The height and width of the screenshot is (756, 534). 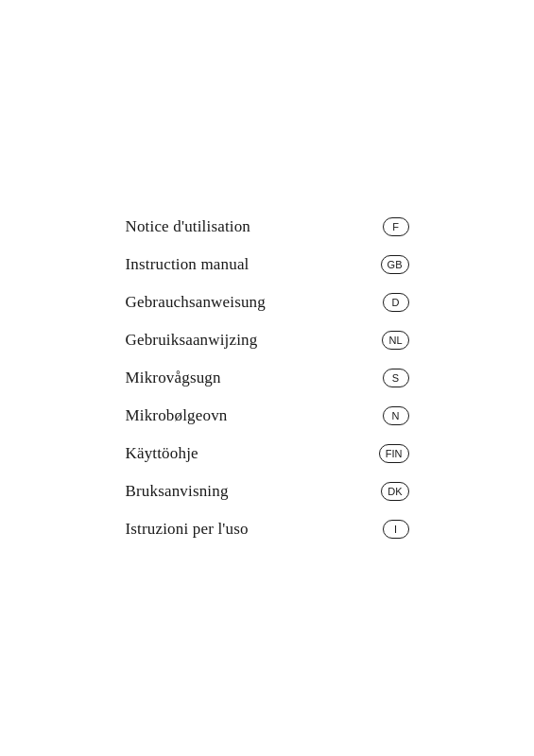 I want to click on lang-badge: F, so click(x=396, y=227).